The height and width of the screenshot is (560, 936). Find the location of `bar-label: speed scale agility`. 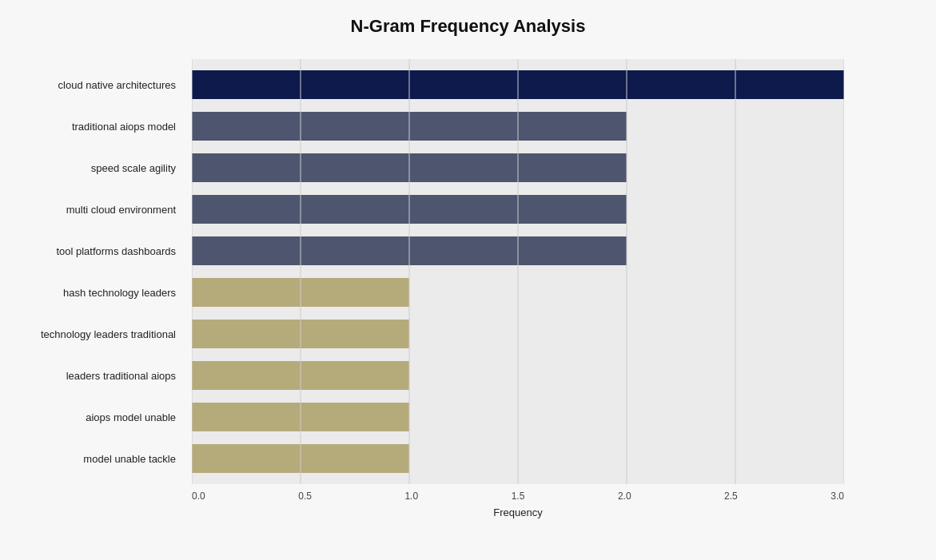

bar-label: speed scale agility is located at coordinates (92, 168).